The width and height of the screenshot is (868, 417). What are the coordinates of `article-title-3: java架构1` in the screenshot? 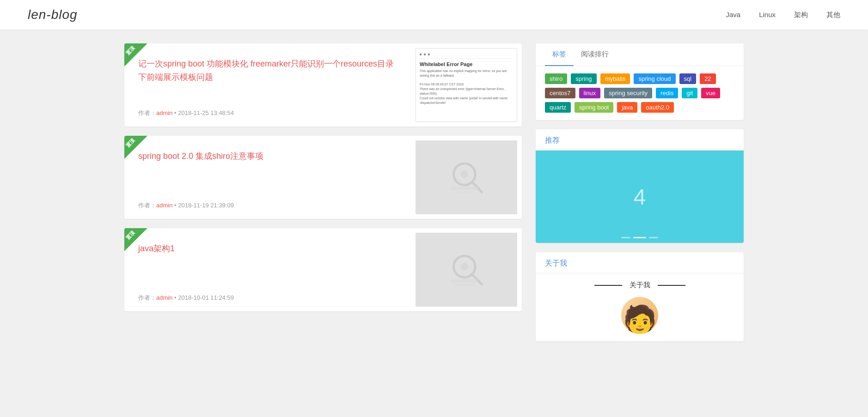 It's located at (270, 248).